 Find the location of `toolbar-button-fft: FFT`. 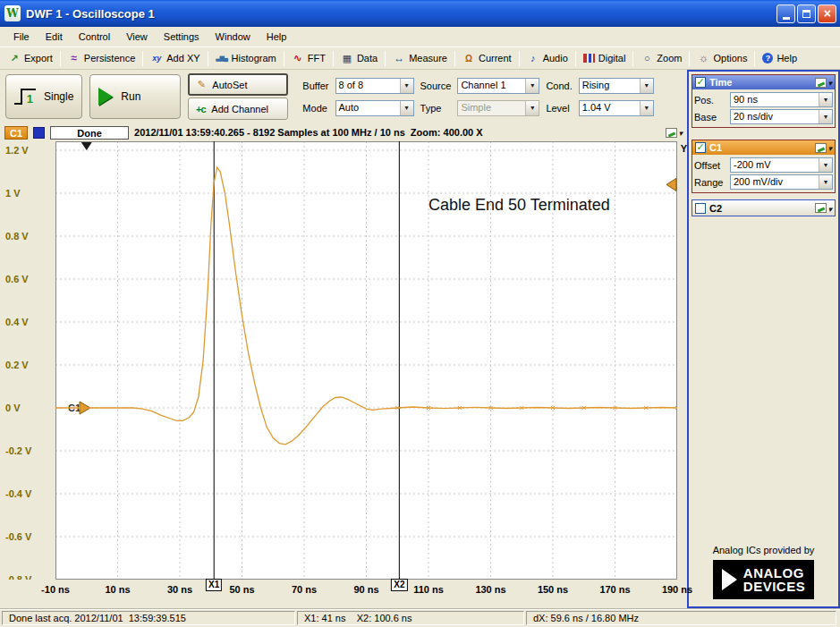

toolbar-button-fft: FFT is located at coordinates (309, 59).